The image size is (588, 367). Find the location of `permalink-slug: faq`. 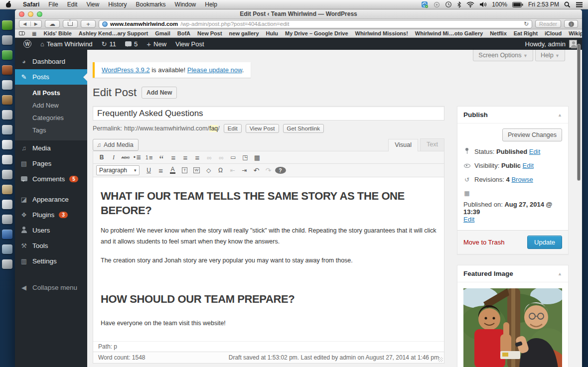

permalink-slug: faq is located at coordinates (213, 128).